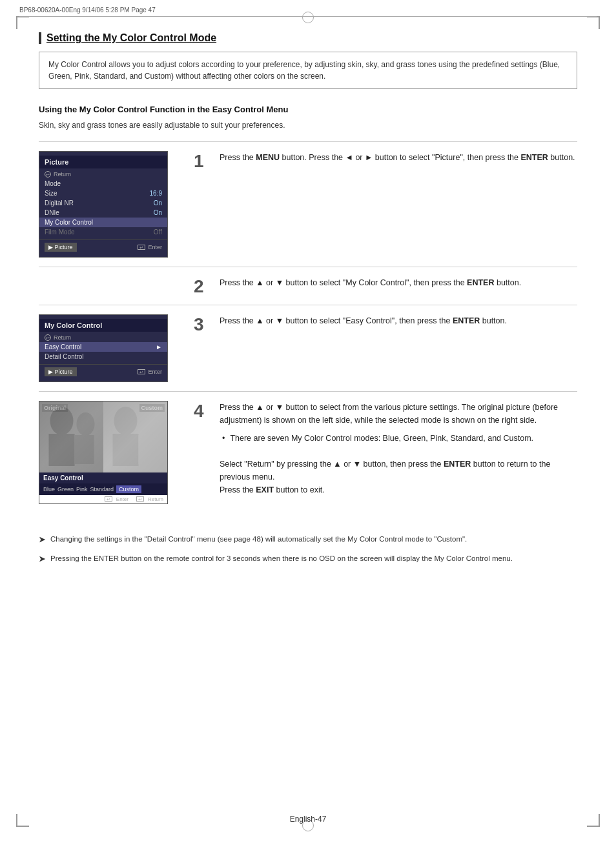  I want to click on step-number-3: 3, so click(201, 349).